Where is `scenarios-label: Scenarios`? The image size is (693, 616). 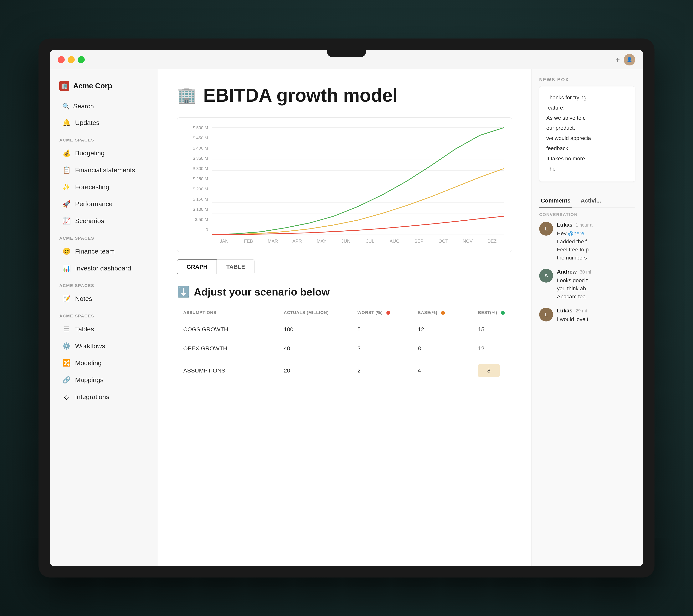
scenarios-label: Scenarios is located at coordinates (90, 221).